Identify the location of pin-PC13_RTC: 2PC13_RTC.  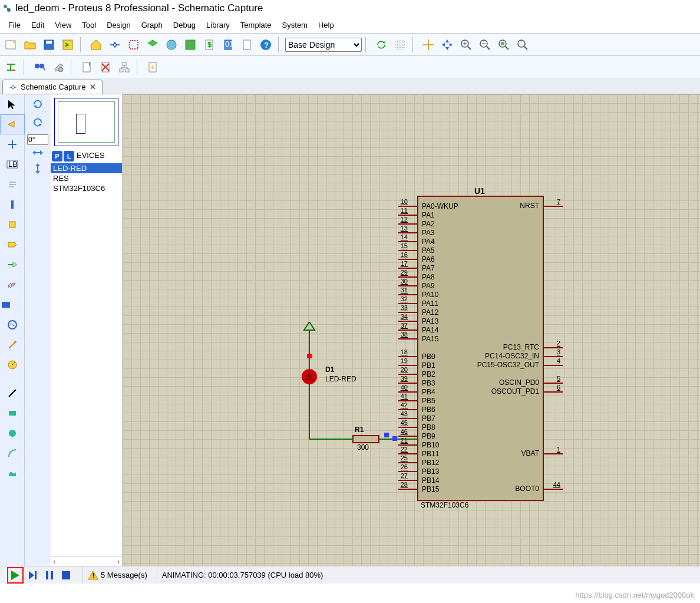
(501, 348).